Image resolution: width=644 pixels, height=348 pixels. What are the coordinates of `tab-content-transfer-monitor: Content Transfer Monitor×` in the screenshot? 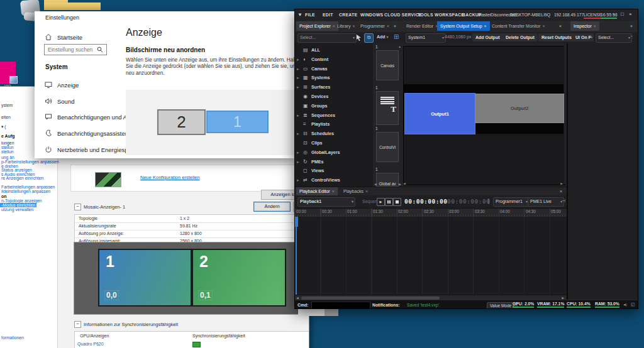 It's located at (518, 26).